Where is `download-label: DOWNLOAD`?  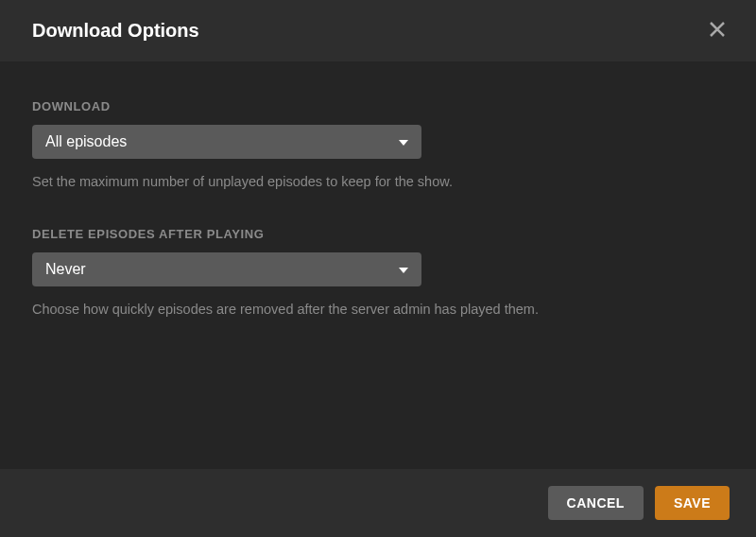
download-label: DOWNLOAD is located at coordinates (378, 106).